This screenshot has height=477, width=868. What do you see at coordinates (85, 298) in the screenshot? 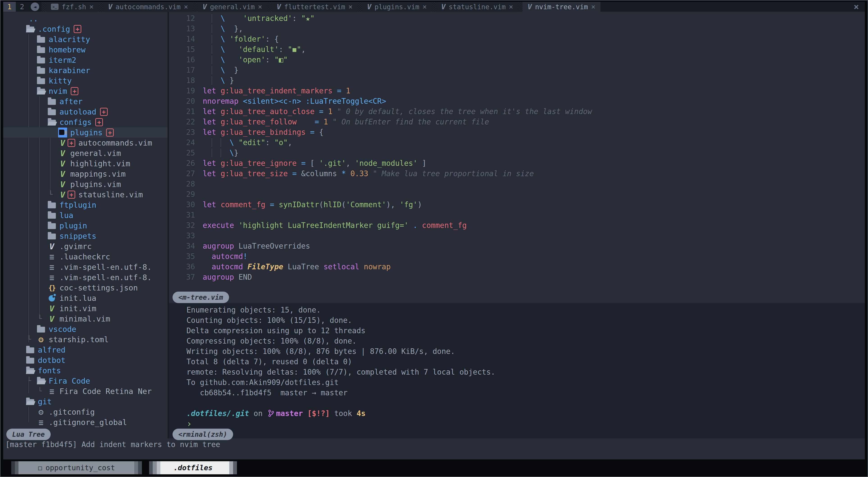
I see `tree-row: init.lua` at bounding box center [85, 298].